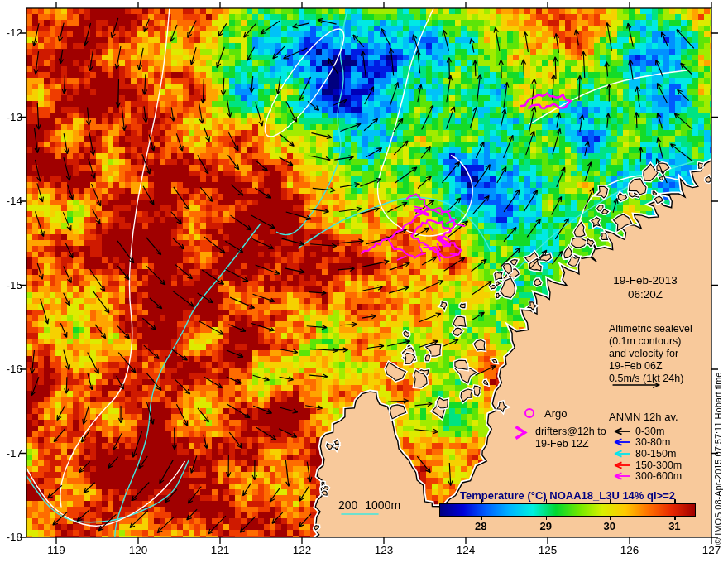 This screenshot has width=728, height=563. Describe the element at coordinates (711, 550) in the screenshot. I see `x-axis-tick-label: 127` at that location.